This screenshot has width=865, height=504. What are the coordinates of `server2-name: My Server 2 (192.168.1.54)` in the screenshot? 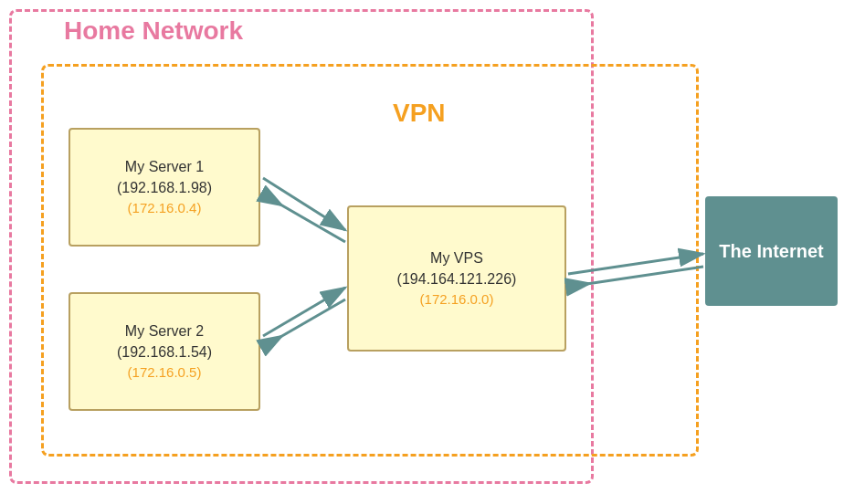 It's located at (164, 341).